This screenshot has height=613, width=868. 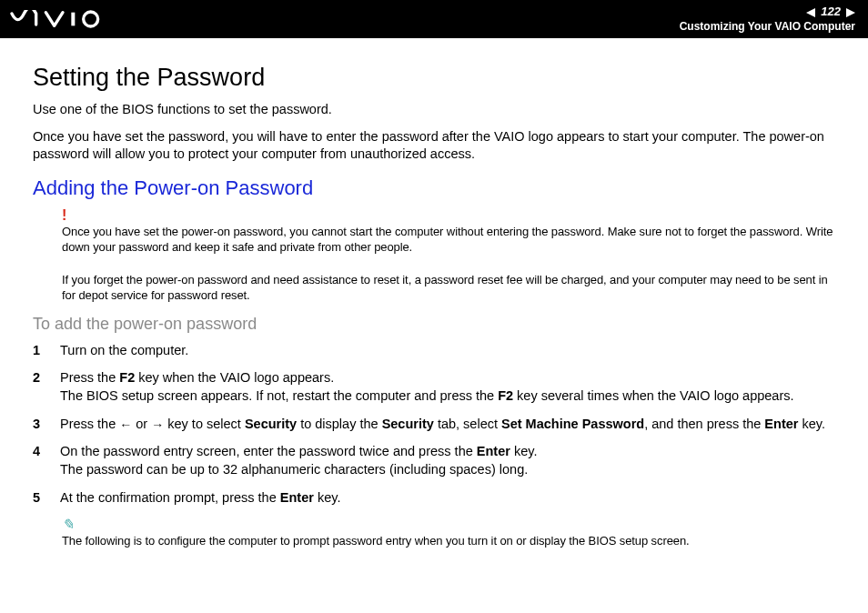 I want to click on note-text: The following is to configure the comput…, so click(x=449, y=541).